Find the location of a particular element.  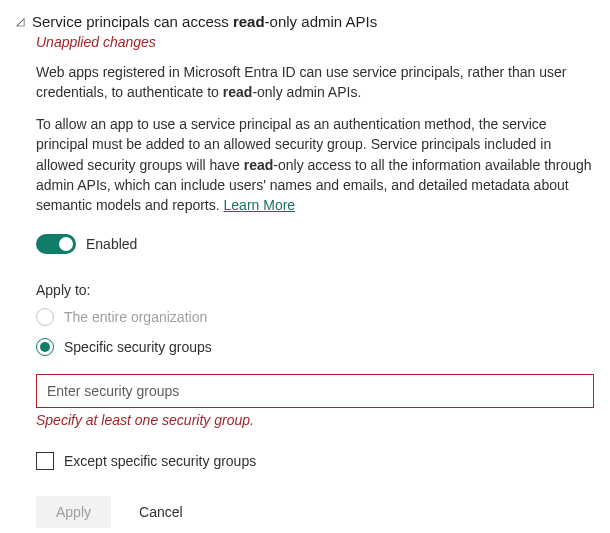

unapplied-changes-label: Unapplied changes is located at coordinates (315, 42).